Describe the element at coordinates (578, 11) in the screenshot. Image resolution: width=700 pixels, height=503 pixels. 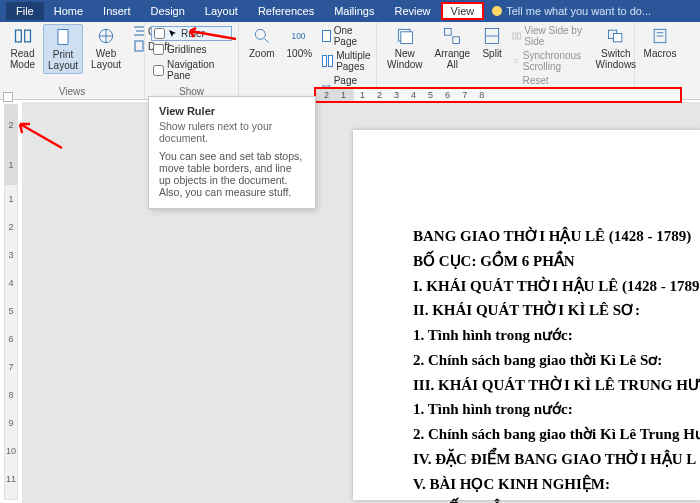
I see `tell-me-label: Tell me what you want to do...` at that location.